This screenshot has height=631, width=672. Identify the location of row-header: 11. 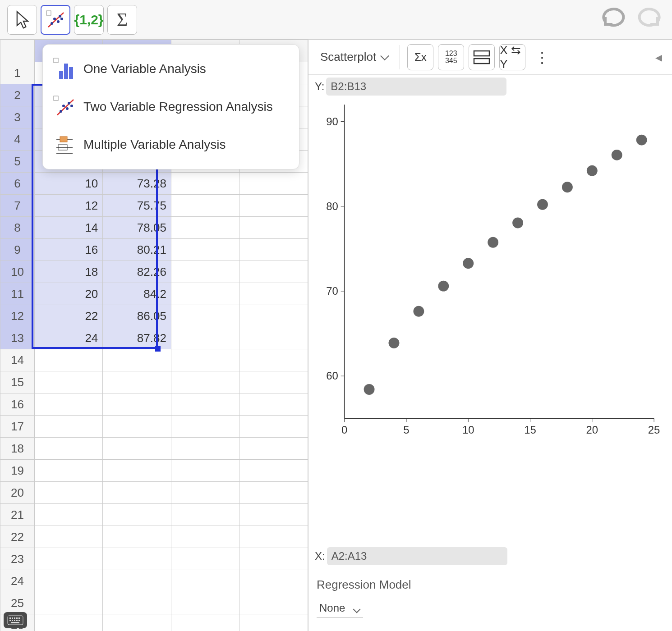
(18, 294).